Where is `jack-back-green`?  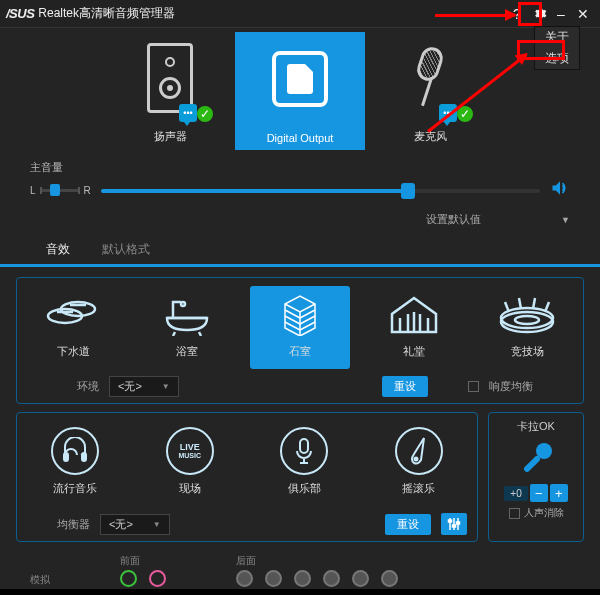
jack-back-green is located at coordinates (274, 578).